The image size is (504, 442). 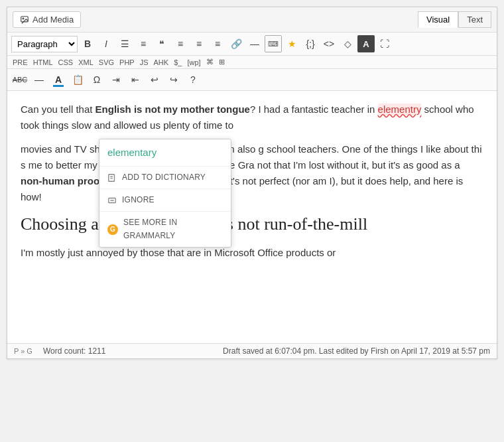 What do you see at coordinates (165, 200) in the screenshot?
I see `ignore-action: IGNORE` at bounding box center [165, 200].